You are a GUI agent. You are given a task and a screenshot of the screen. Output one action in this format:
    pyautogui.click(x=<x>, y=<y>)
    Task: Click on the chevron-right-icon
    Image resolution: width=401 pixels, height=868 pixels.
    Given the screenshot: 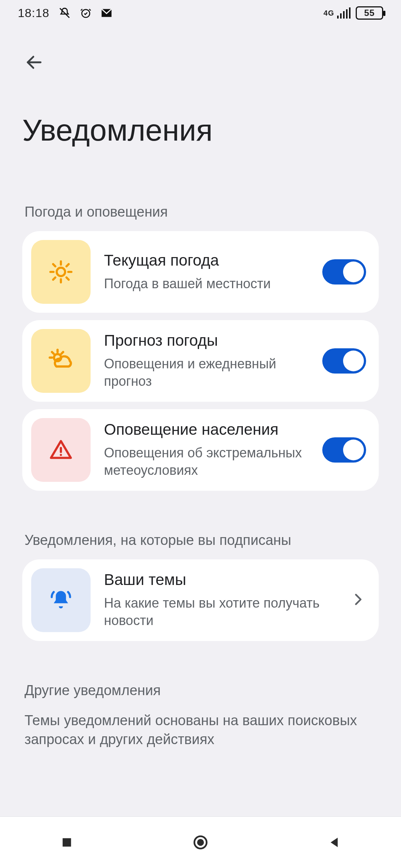 What is the action you would take?
    pyautogui.click(x=358, y=600)
    